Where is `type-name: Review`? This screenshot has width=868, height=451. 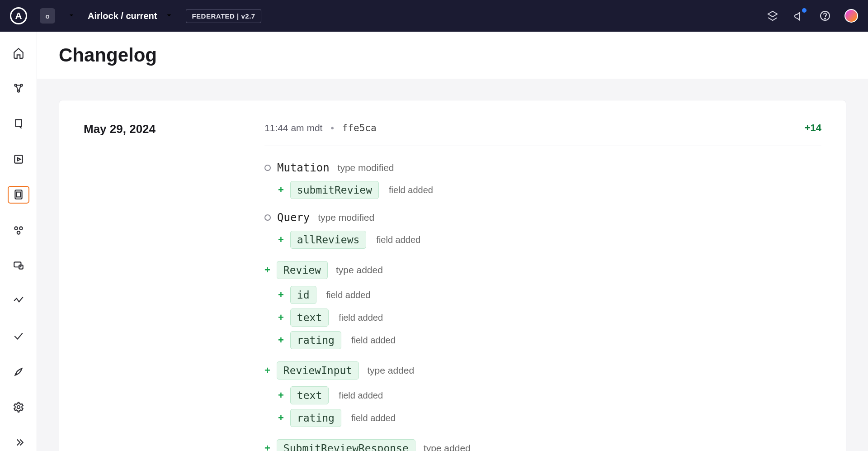 type-name: Review is located at coordinates (302, 270).